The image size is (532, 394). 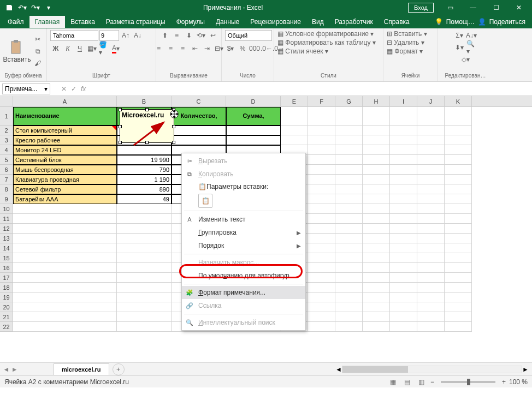 What do you see at coordinates (7, 268) in the screenshot?
I see `row-header: 16` at bounding box center [7, 268].